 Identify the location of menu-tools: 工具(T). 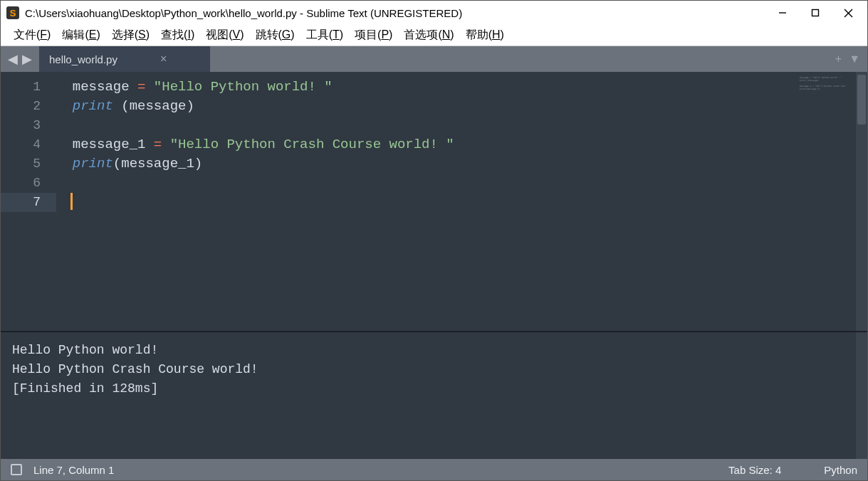
(325, 36).